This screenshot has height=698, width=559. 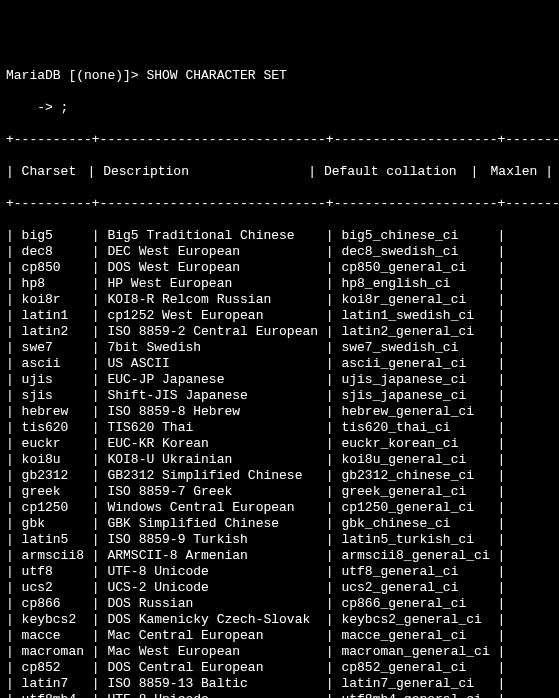 What do you see at coordinates (57, 695) in the screenshot?
I see `cell-charset: utf8mb4` at bounding box center [57, 695].